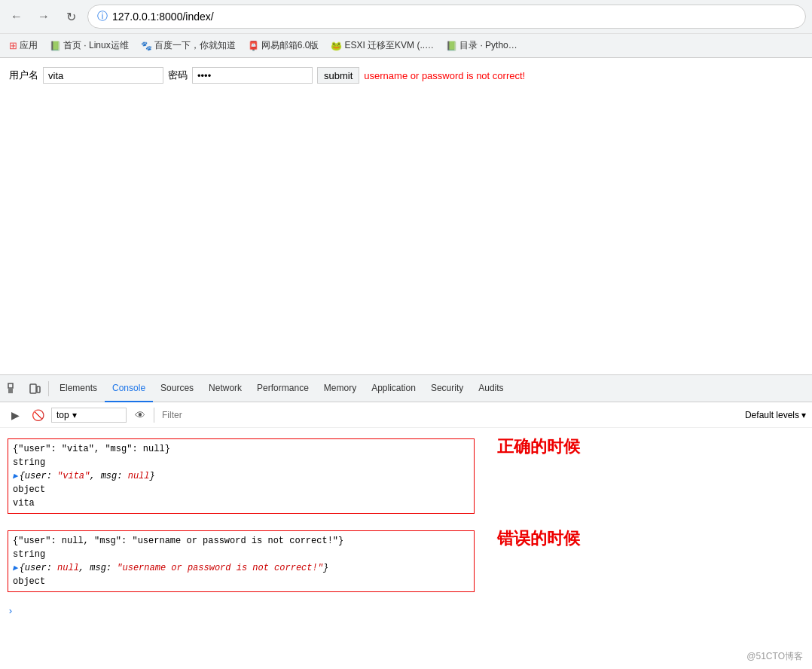 The width and height of the screenshot is (812, 669). What do you see at coordinates (154, 415) in the screenshot?
I see `toolbar-separator` at bounding box center [154, 415].